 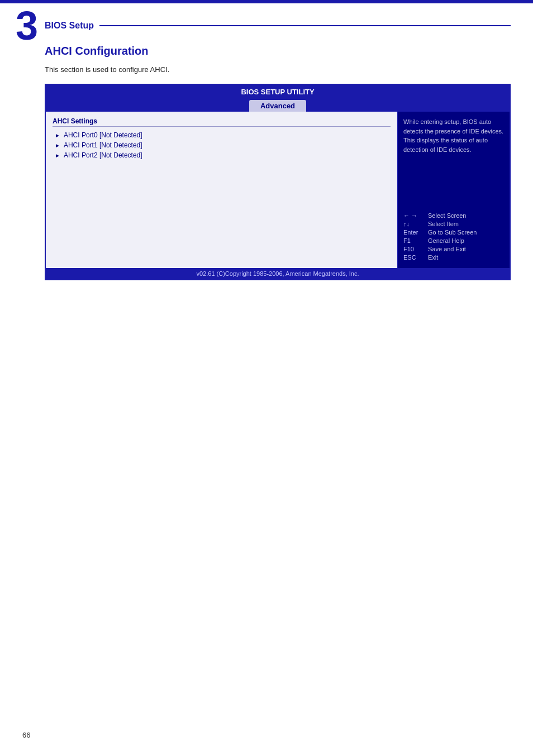 I want to click on bios-right-panel: While entering setup, BIOS auto detects …, so click(x=454, y=190).